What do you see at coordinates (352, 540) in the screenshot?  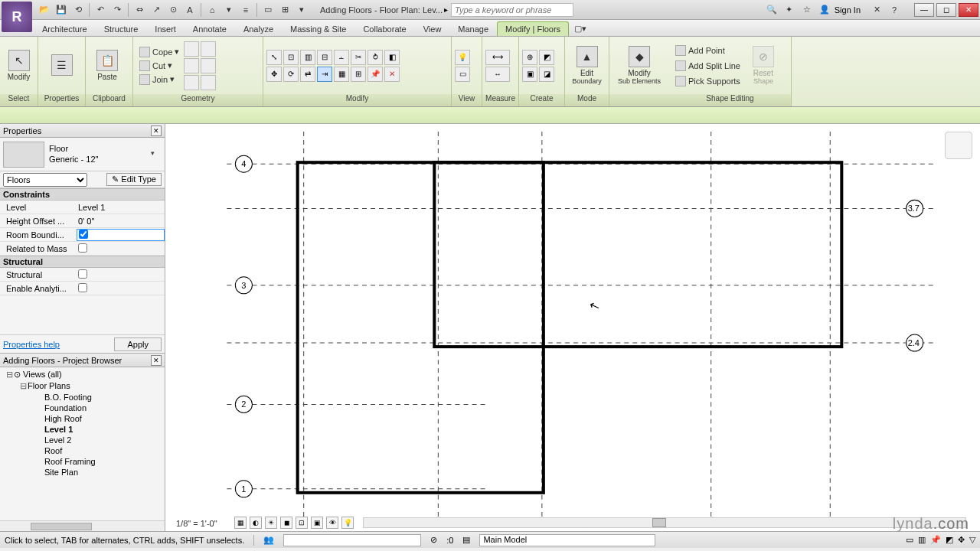 I see `design-options-combo` at bounding box center [352, 540].